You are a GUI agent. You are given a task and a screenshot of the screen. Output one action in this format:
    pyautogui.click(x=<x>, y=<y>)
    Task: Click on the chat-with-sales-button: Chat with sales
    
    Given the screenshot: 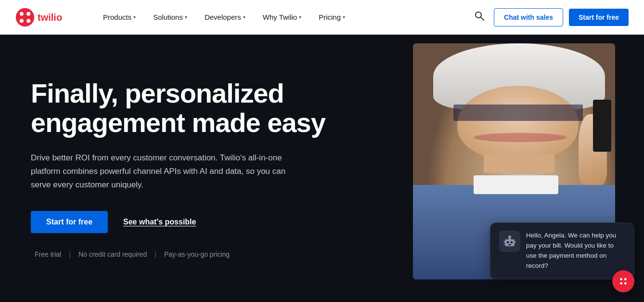 What is the action you would take?
    pyautogui.click(x=528, y=17)
    